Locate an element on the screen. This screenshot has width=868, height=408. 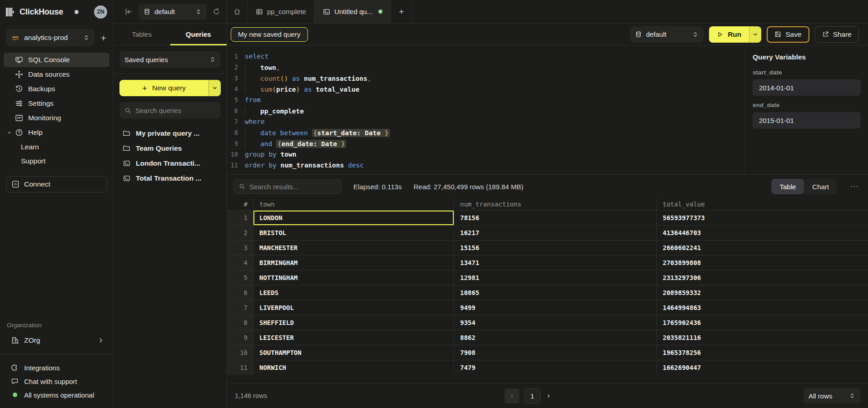
cell-town: LIVERPOOL is located at coordinates (354, 308).